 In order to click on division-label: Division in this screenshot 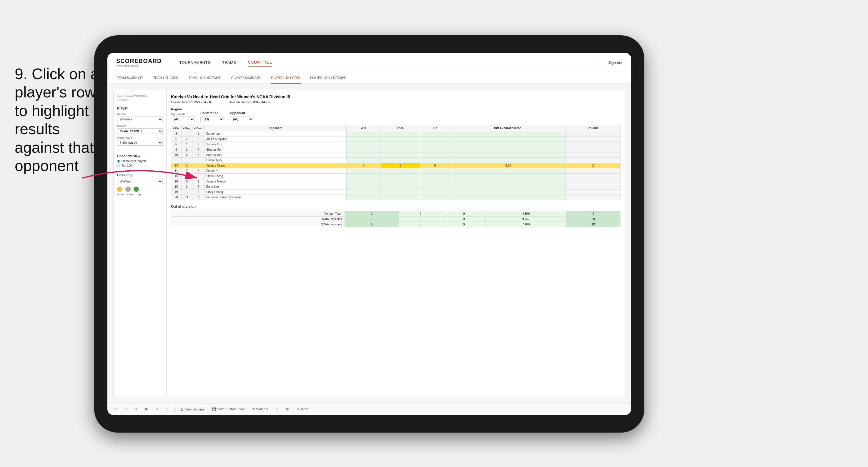, I will do `click(140, 126)`.